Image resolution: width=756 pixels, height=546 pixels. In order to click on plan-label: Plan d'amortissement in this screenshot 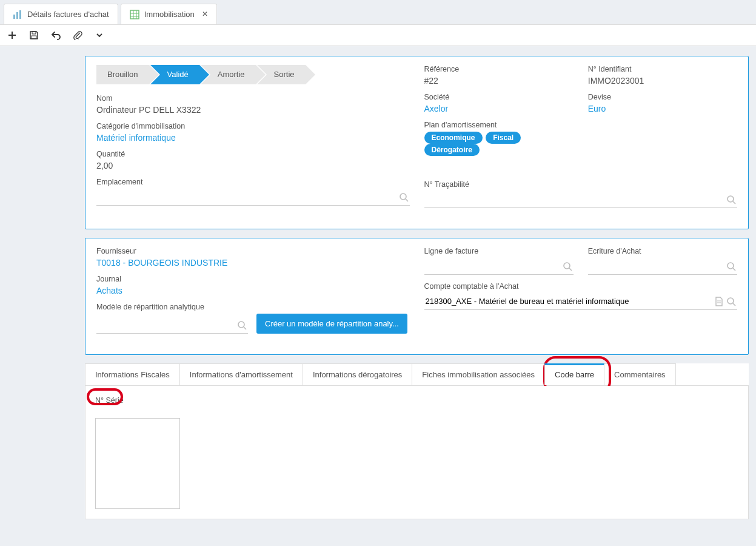, I will do `click(499, 125)`.